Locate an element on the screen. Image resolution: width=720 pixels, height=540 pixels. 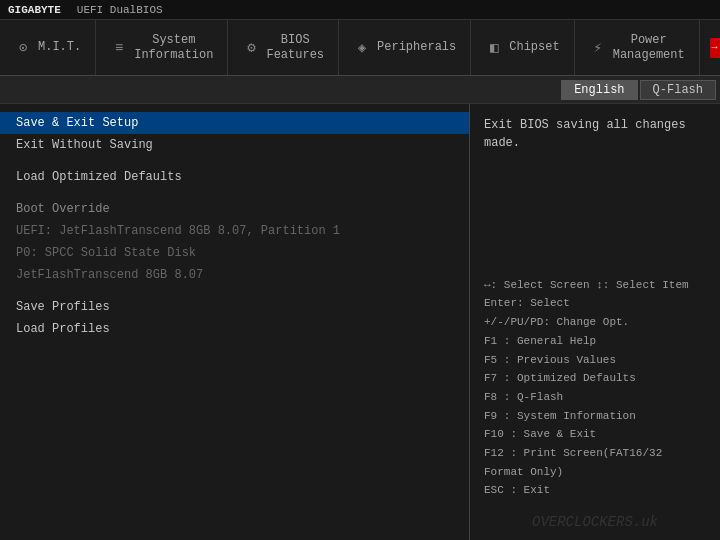
menu-item-exit-without-saving: Exit Without Saving is located at coordinates (234, 145).